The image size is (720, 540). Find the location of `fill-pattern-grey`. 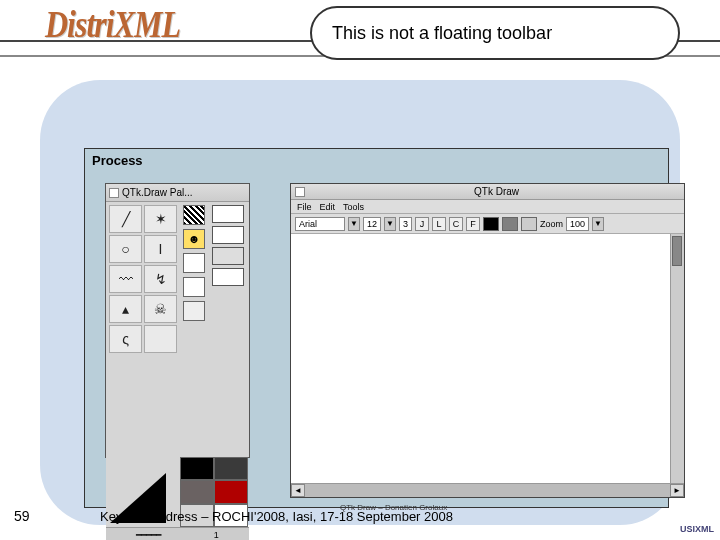

fill-pattern-grey is located at coordinates (510, 224).